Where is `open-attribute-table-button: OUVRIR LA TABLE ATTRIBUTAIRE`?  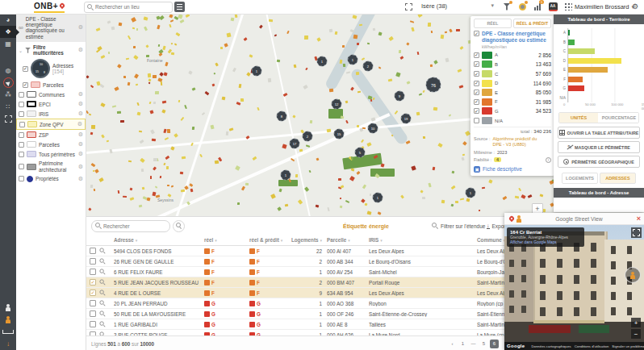 open-attribute-table-button: OUVRIR LA TABLE ATTRIBUTAIRE is located at coordinates (599, 132).